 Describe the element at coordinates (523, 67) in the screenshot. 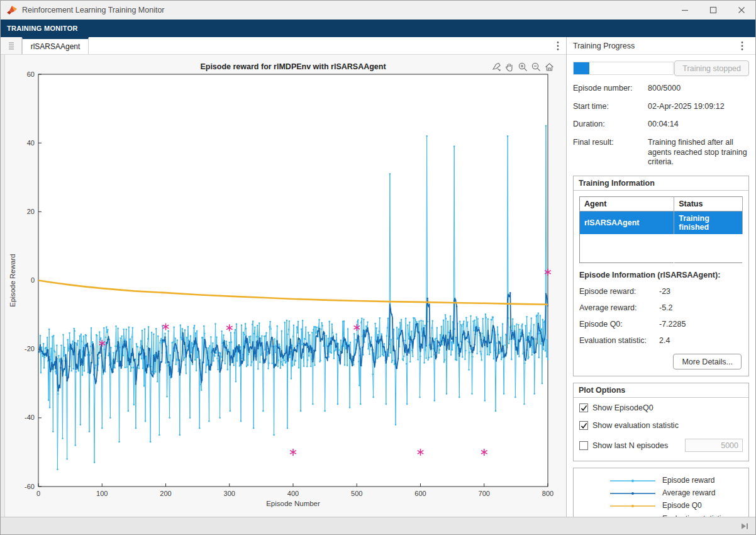

I see `zoom-in-button` at that location.